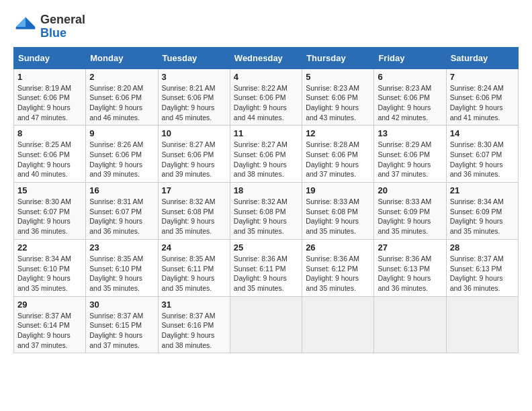  I want to click on day-info: Sunrise: 8:25 AMSunset: 6:06 PMDaylight:…, so click(50, 160).